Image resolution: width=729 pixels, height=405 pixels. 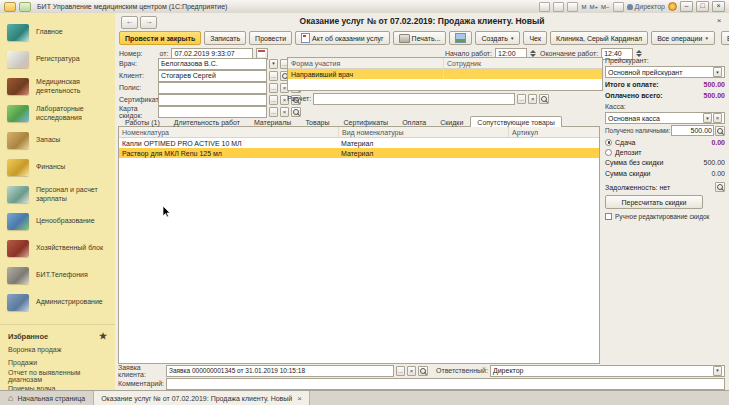 What do you see at coordinates (708, 118) in the screenshot?
I see `cashdesk-dropdown-icon: ▼` at bounding box center [708, 118].